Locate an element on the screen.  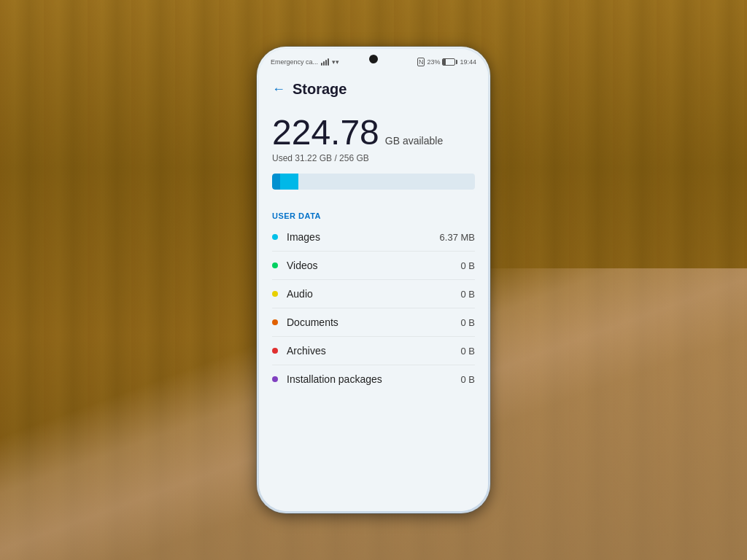
status-right: N 23% 19:44 is located at coordinates (446, 63).